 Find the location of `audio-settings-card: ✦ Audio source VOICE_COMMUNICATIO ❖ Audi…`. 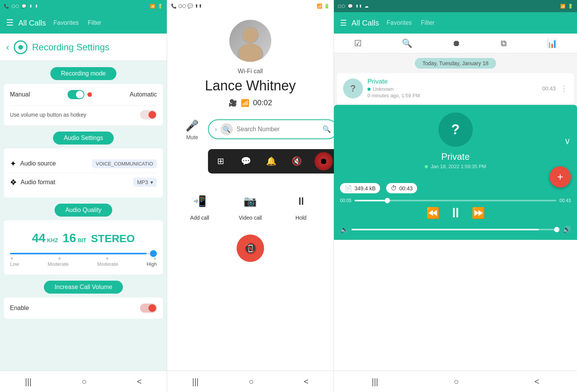

audio-settings-card: ✦ Audio source VOICE_COMMUNICATIO ❖ Audi… is located at coordinates (83, 173).